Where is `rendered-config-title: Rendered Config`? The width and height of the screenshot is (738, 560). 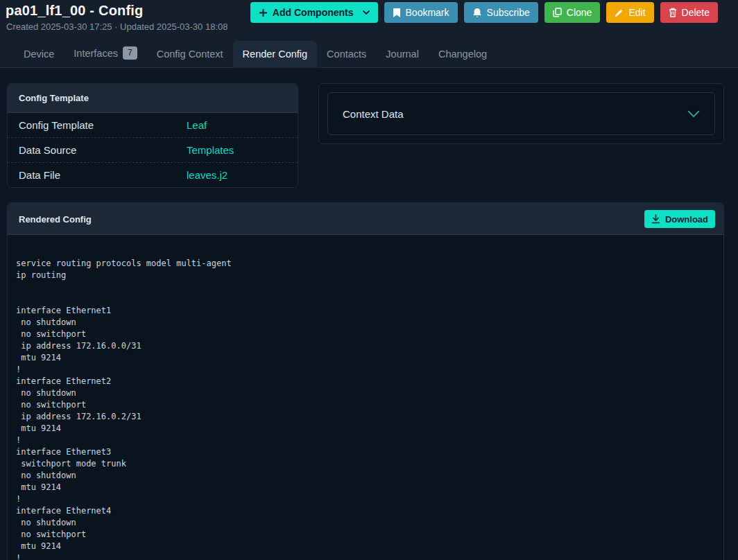
rendered-config-title: Rendered Config is located at coordinates (55, 219).